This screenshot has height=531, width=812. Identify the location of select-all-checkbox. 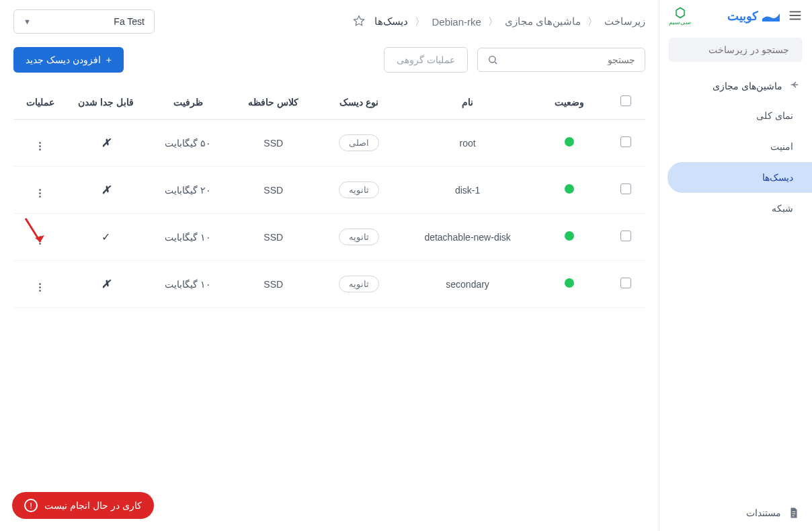
(626, 101).